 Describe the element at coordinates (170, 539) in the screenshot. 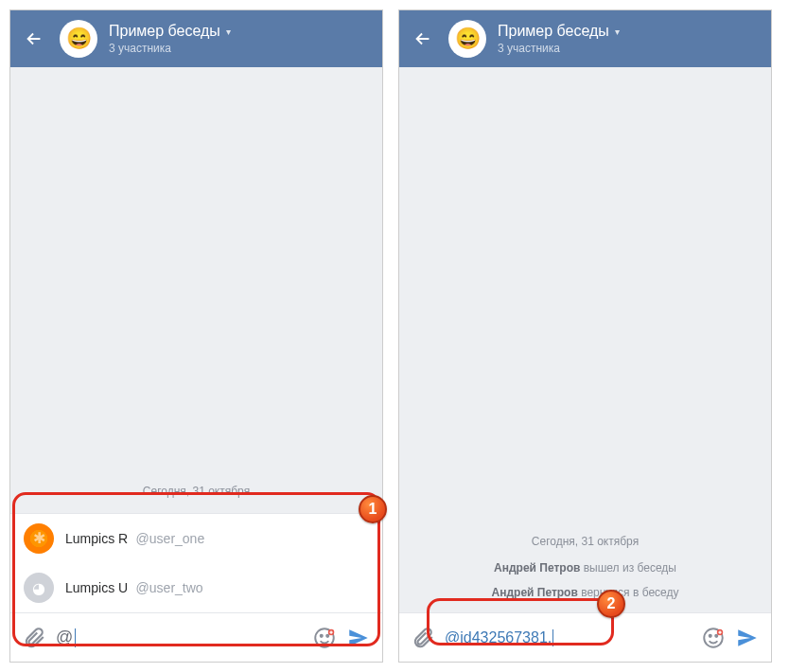

I see `suggestion-handle: @user_one` at that location.